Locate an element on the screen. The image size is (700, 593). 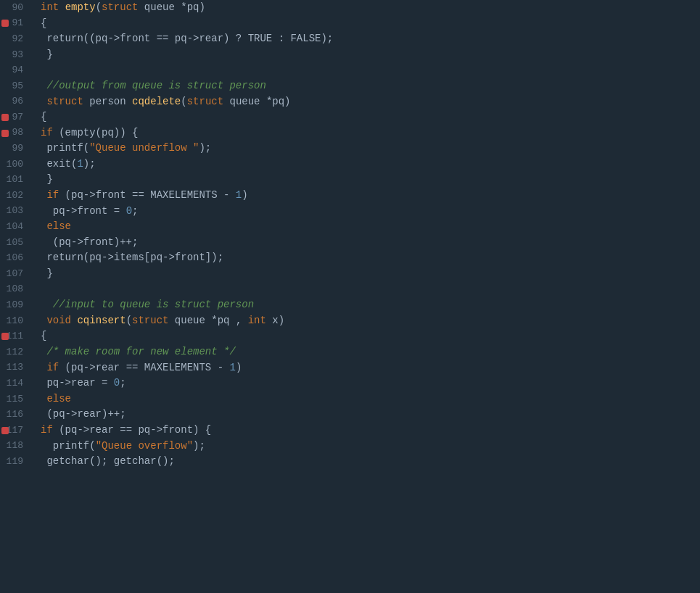
code-line: printf("Queue underflow "); is located at coordinates (370, 149).